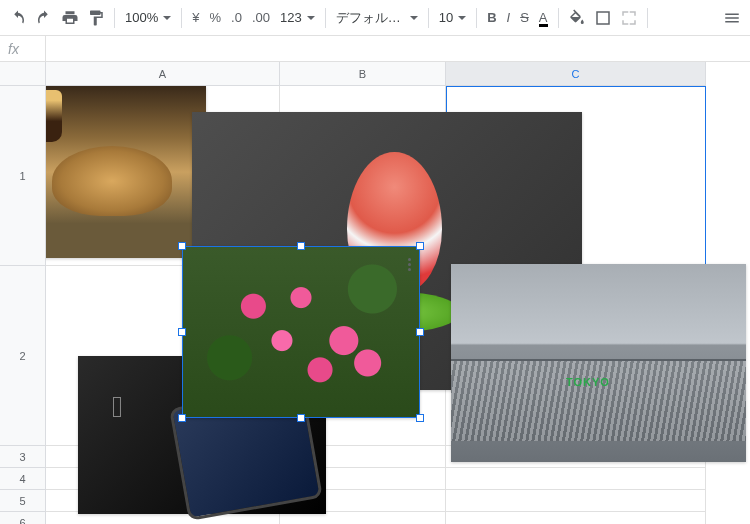  Describe the element at coordinates (18, 18) in the screenshot. I see `undo-button` at that location.